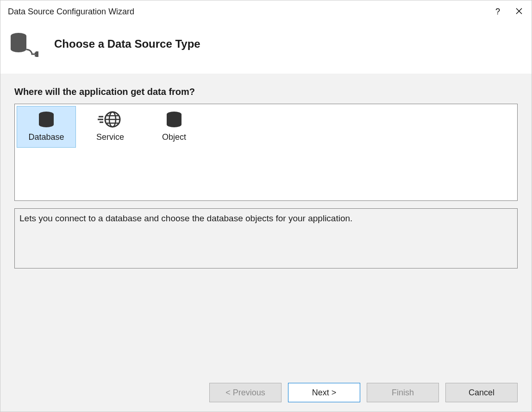  Describe the element at coordinates (266, 238) in the screenshot. I see `option-description: Lets you connect to a database and choos…` at that location.